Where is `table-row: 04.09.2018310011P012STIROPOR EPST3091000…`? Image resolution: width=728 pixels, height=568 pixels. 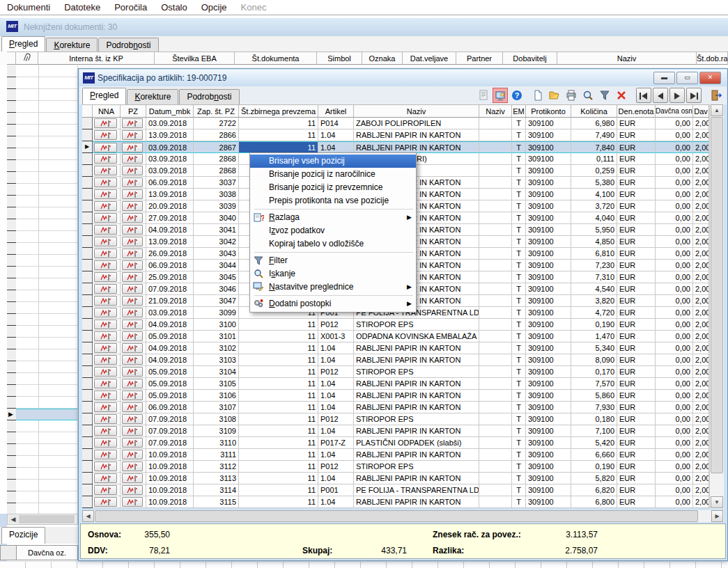
table-row: 04.09.2018310011P012STIROPOR EPST3091000… is located at coordinates (396, 324).